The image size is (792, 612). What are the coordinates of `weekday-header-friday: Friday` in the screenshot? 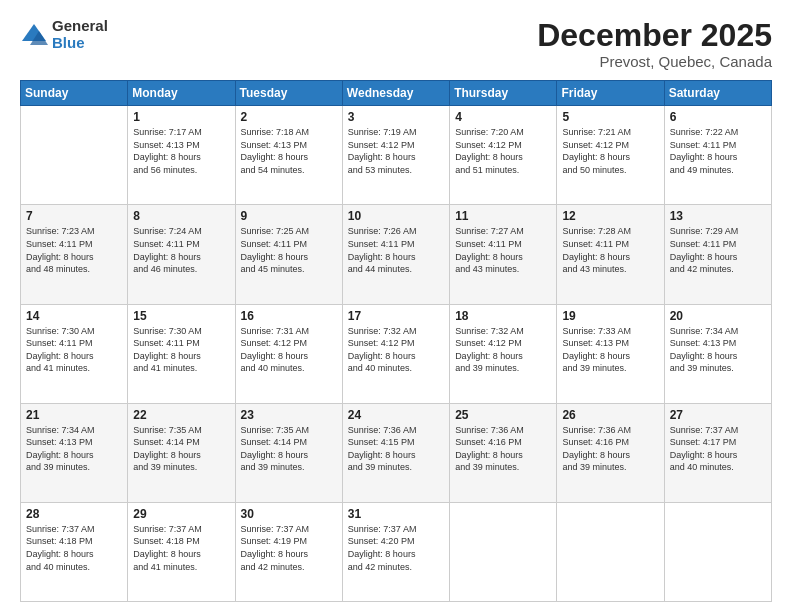 It's located at (610, 94).